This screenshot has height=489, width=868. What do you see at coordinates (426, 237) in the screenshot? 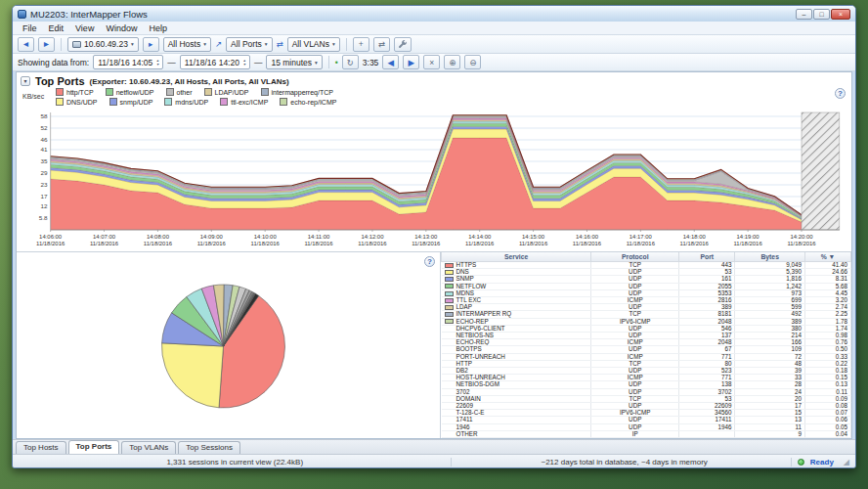
I see `svg-text: 14:13:00` at bounding box center [426, 237].